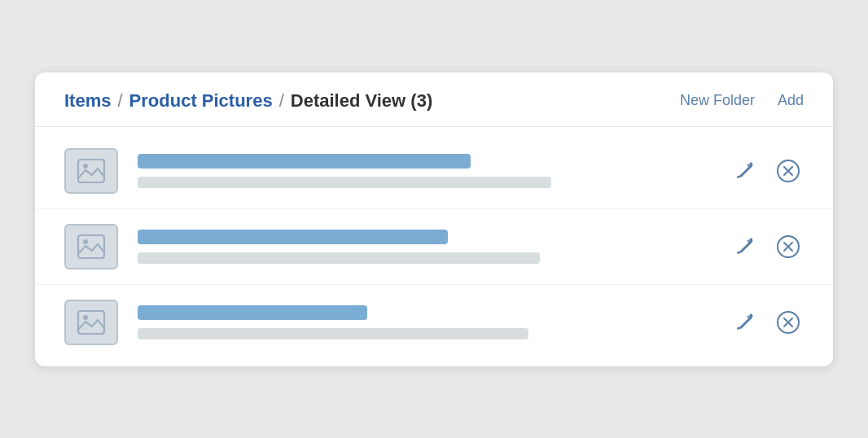  What do you see at coordinates (248, 101) in the screenshot?
I see `breadcrumb: Items / Product Pictures / Detailed View…` at bounding box center [248, 101].